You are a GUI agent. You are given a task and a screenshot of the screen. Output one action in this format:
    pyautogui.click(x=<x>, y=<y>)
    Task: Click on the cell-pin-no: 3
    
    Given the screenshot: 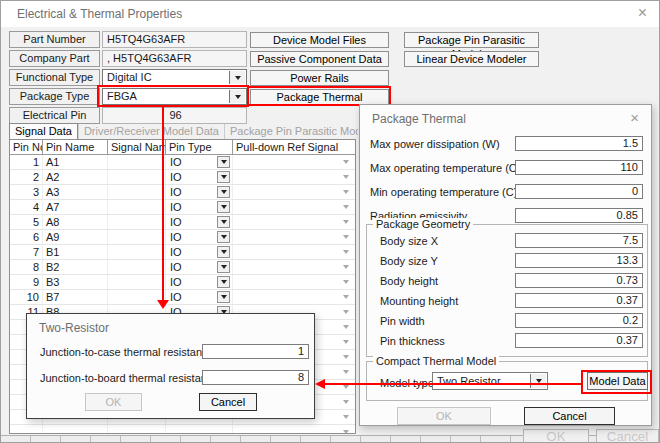 What is the action you would take?
    pyautogui.click(x=26, y=192)
    